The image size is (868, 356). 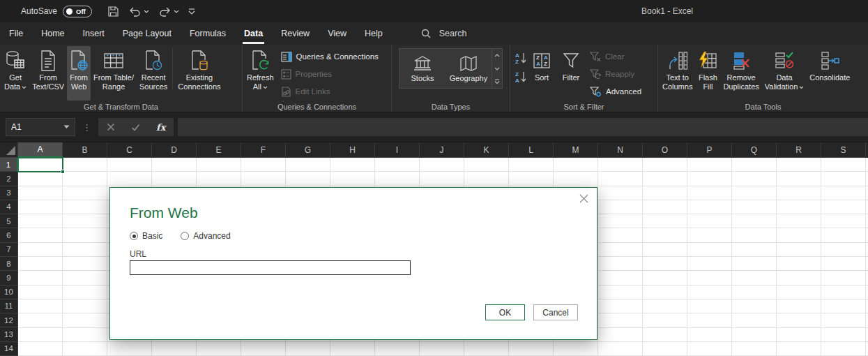 What do you see at coordinates (174, 150) in the screenshot?
I see `column-header-D: D` at bounding box center [174, 150].